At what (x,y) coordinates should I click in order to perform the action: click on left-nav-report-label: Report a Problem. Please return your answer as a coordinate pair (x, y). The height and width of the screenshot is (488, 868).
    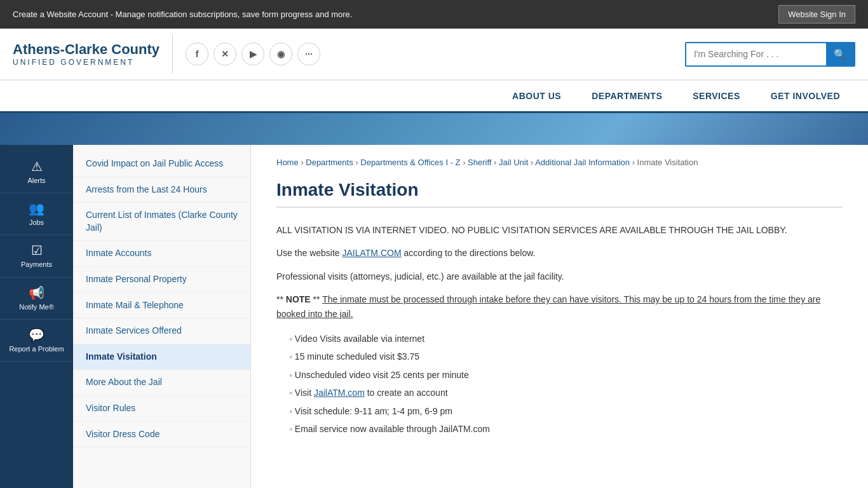
    Looking at the image, I should click on (36, 349).